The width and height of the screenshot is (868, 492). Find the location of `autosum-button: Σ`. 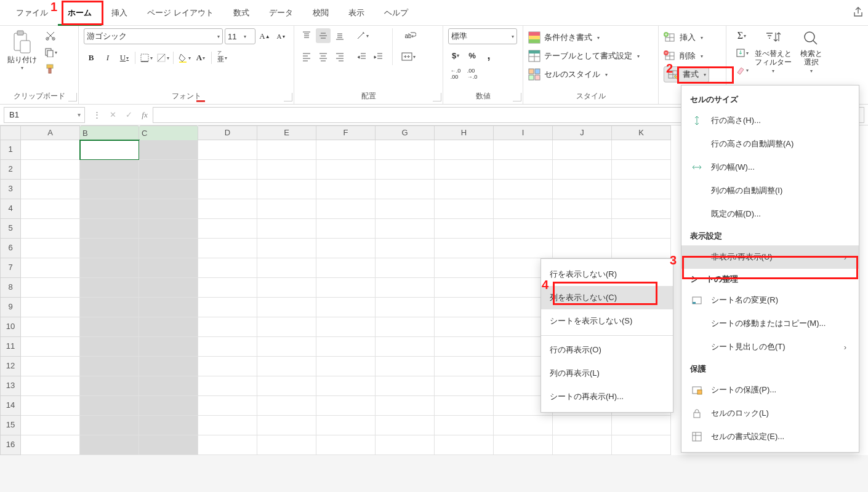

autosum-button: Σ is located at coordinates (742, 36).